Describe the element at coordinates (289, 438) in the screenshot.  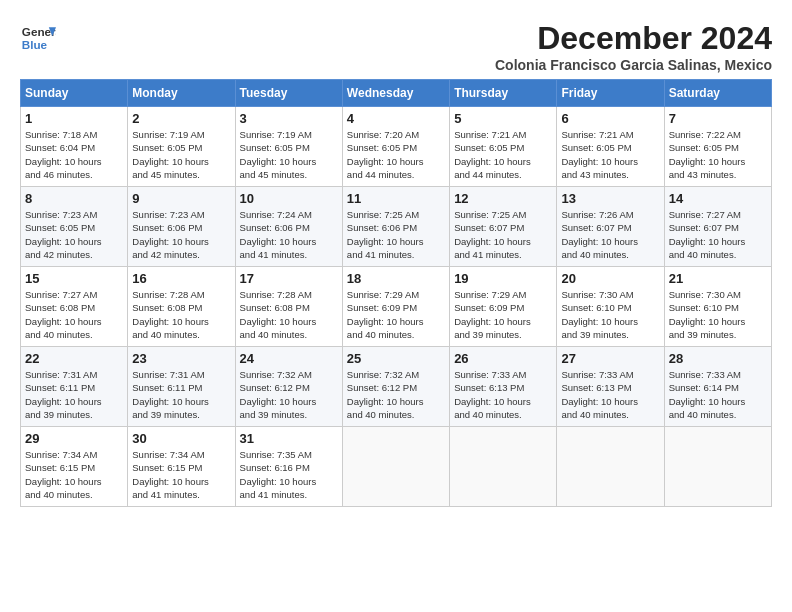
I see `day-number: 31` at that location.